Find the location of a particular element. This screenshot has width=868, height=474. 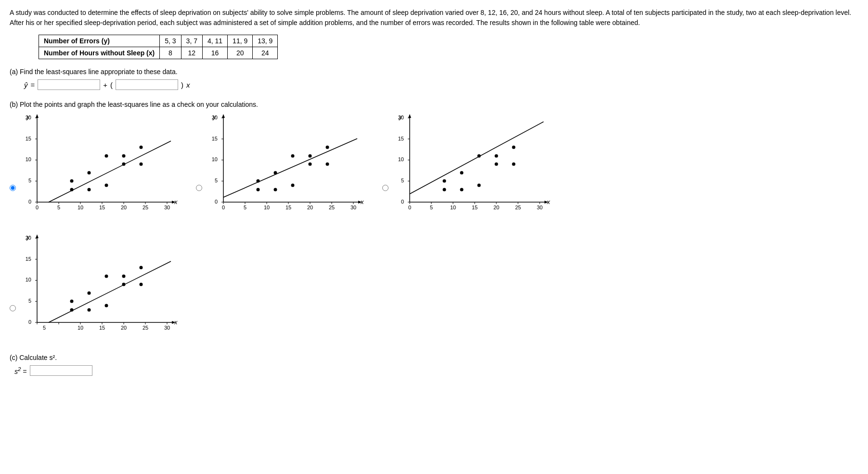

s2-label: s2 = is located at coordinates (21, 371).